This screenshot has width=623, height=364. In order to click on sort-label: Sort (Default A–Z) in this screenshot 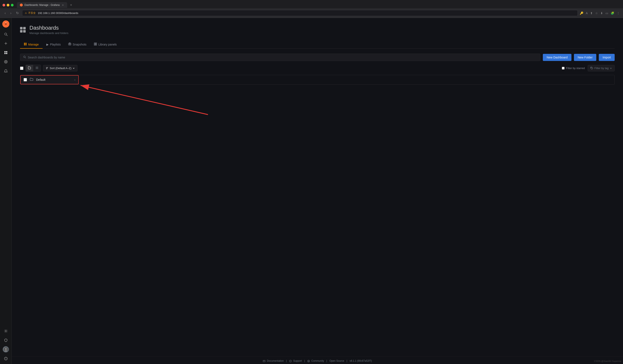, I will do `click(61, 68)`.